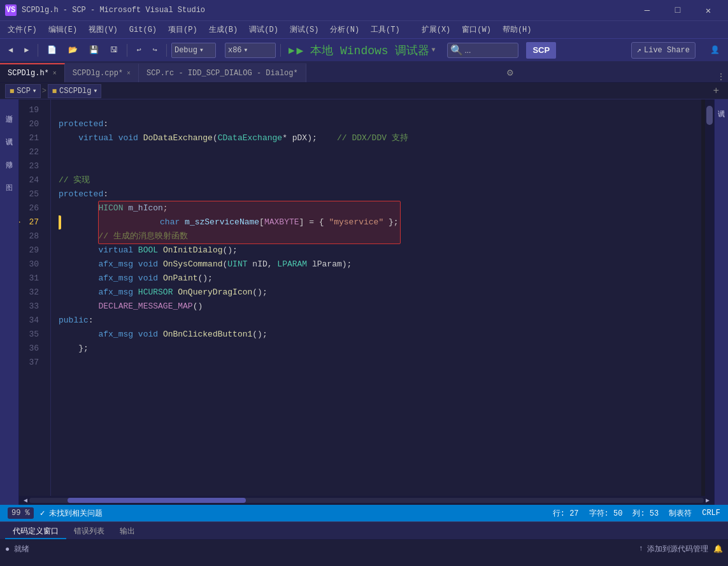 The height and width of the screenshot is (566, 728). Describe the element at coordinates (364, 50) in the screenshot. I see `toolbar: ◀ ▶ 📄 📂 💾 🖫 ↩ ↪ Debug ▼ x86 ▼ ▶ ▶ 本地 Win…` at that location.